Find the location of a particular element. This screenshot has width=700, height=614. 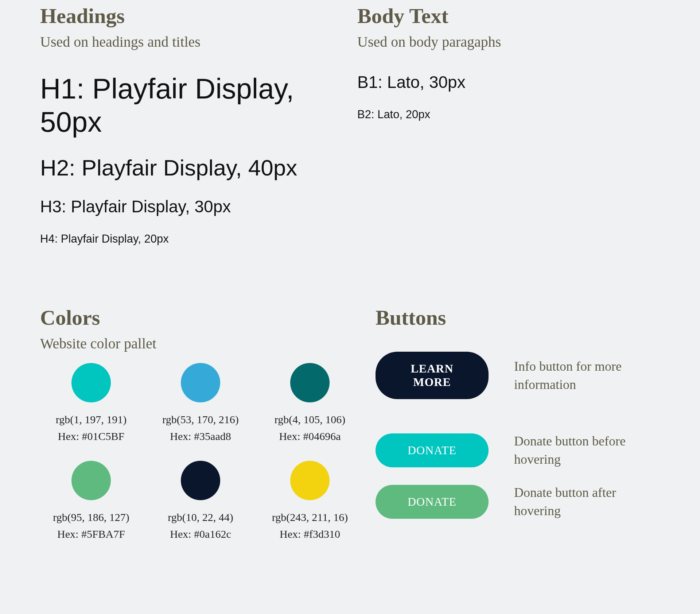

heading-sample-h4: H4: Playfair Display, 20px is located at coordinates (191, 239).